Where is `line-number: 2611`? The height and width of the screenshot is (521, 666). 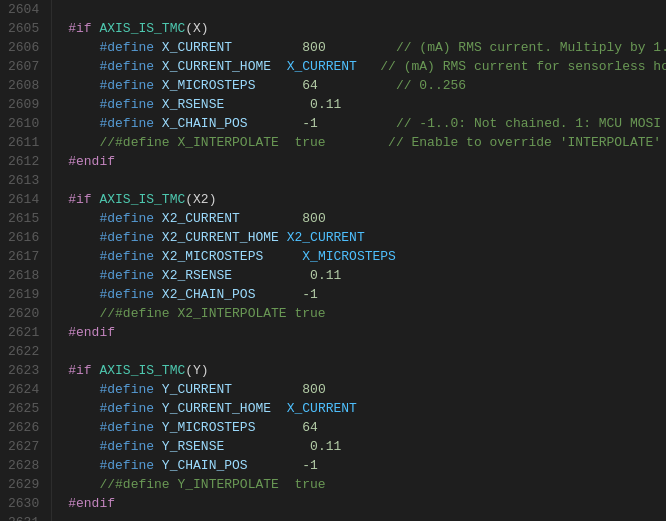 line-number: 2611 is located at coordinates (24, 142).